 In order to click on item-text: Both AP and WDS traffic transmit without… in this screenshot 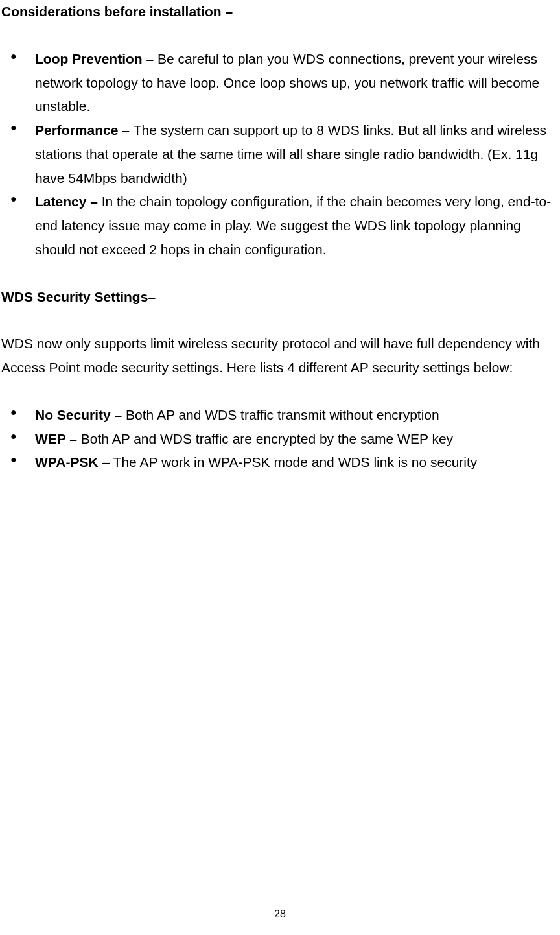, I will do `click(283, 415)`.